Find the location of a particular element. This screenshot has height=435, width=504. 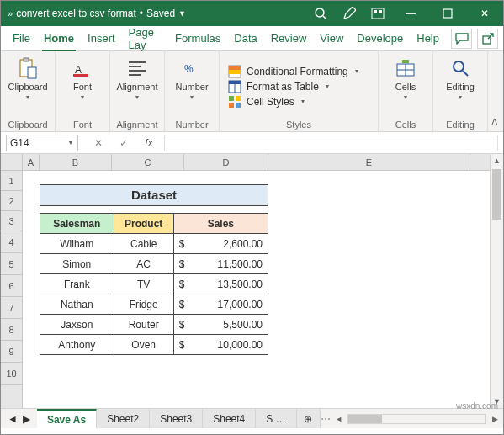

alignment-button: Alignment▾ is located at coordinates (137, 79).